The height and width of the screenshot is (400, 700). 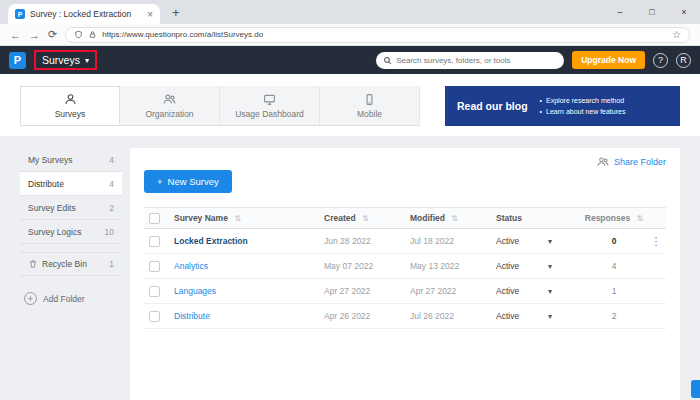 I want to click on browser-tab: P Survey : Locked Extraction ×, so click(x=84, y=14).